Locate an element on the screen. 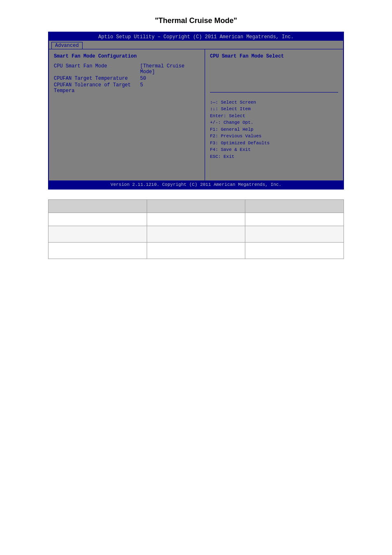 The image size is (392, 555). bios-tab-advanced: Advanced is located at coordinates (67, 45).